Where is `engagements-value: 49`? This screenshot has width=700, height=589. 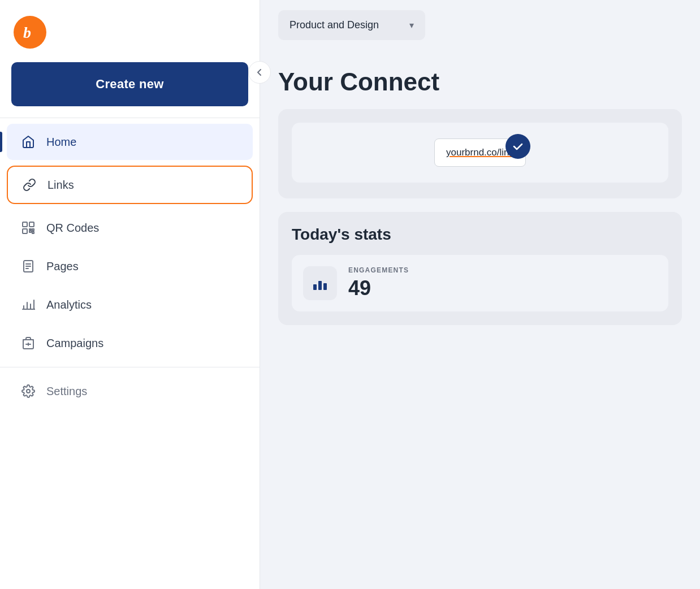 engagements-value: 49 is located at coordinates (379, 288).